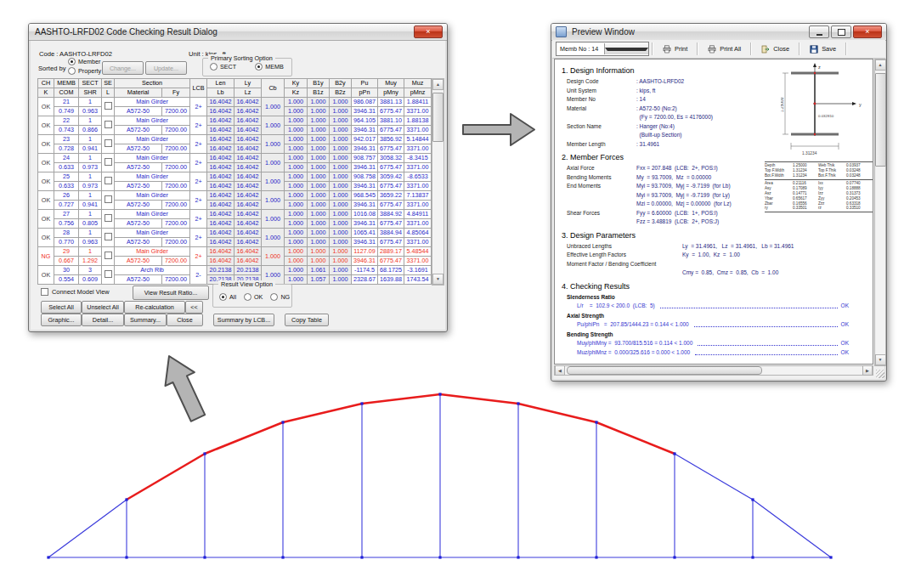  What do you see at coordinates (867, 370) in the screenshot?
I see `scroll-right-icon: ▶` at bounding box center [867, 370].